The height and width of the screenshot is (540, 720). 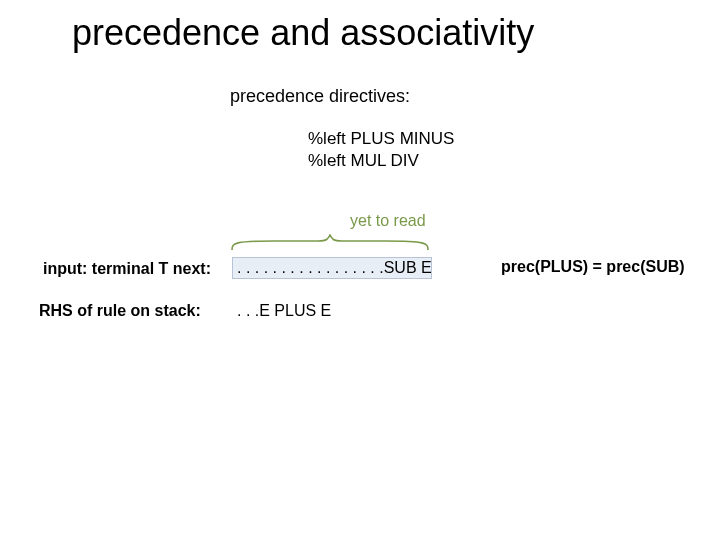 What do you see at coordinates (381, 150) in the screenshot?
I see `precedence-directives-code: %left PLUS MINUS %left MUL DIV` at bounding box center [381, 150].